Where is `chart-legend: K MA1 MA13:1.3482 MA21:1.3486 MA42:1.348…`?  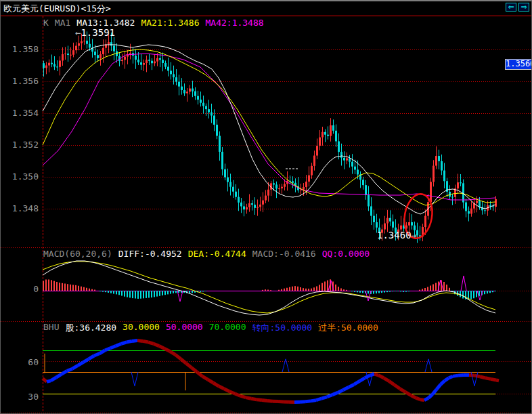
chart-legend: K MA1 MA13:1.3482 MA21:1.3486 MA42:1.348… is located at coordinates (154, 23).